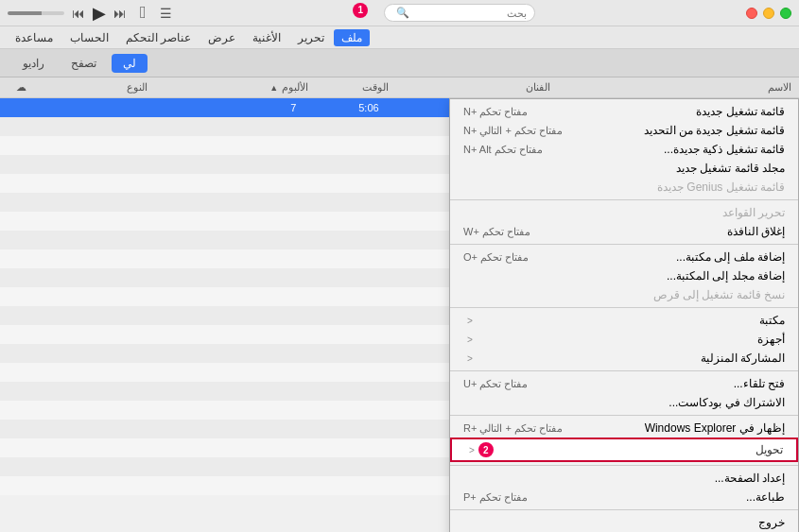  I want to click on title-bar: 🔍 ⏮ ▶ ⏭  ☰, so click(399, 13).